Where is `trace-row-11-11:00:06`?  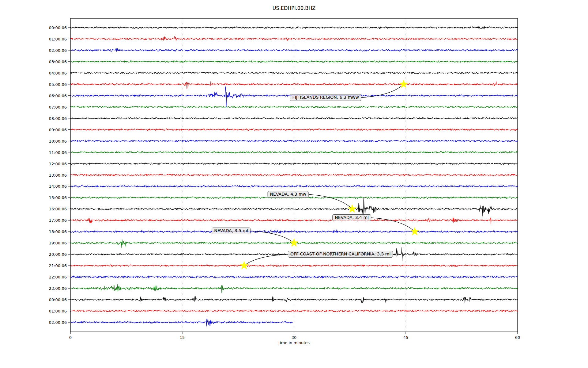
trace-row-11-11:00:06 is located at coordinates (294, 152).